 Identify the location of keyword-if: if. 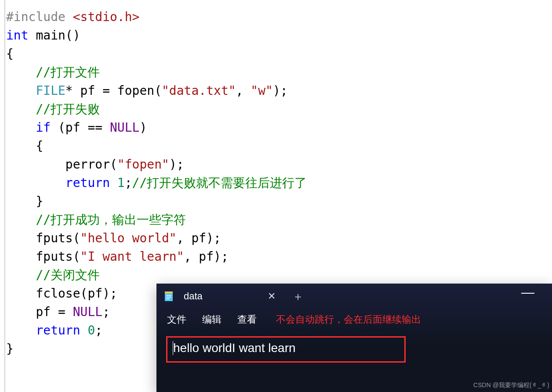
(28, 127).